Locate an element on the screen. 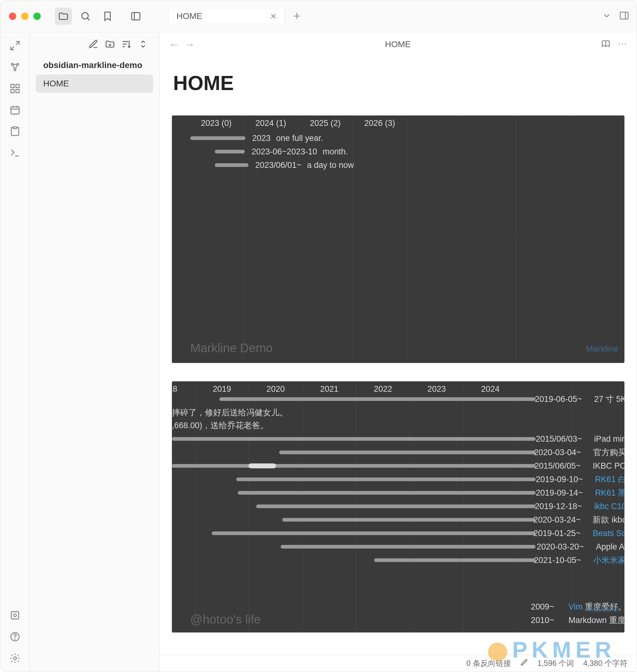  ribbon is located at coordinates (15, 352).